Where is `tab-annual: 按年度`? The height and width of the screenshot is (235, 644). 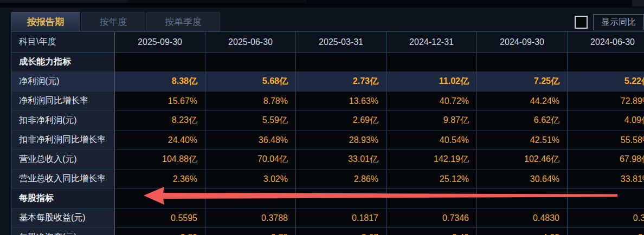 tab-annual: 按年度 is located at coordinates (113, 22).